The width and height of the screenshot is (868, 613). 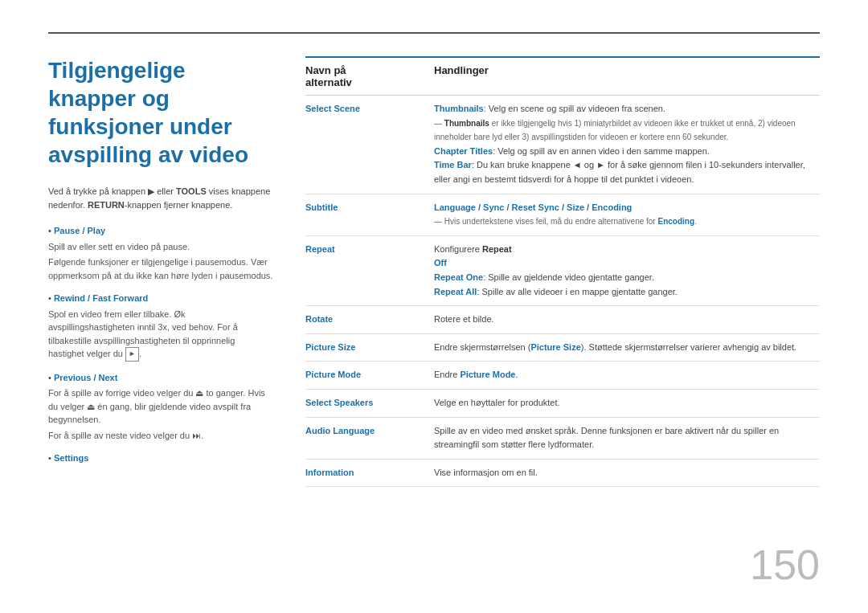 I want to click on row-name-repeat: Repeat, so click(x=370, y=271).